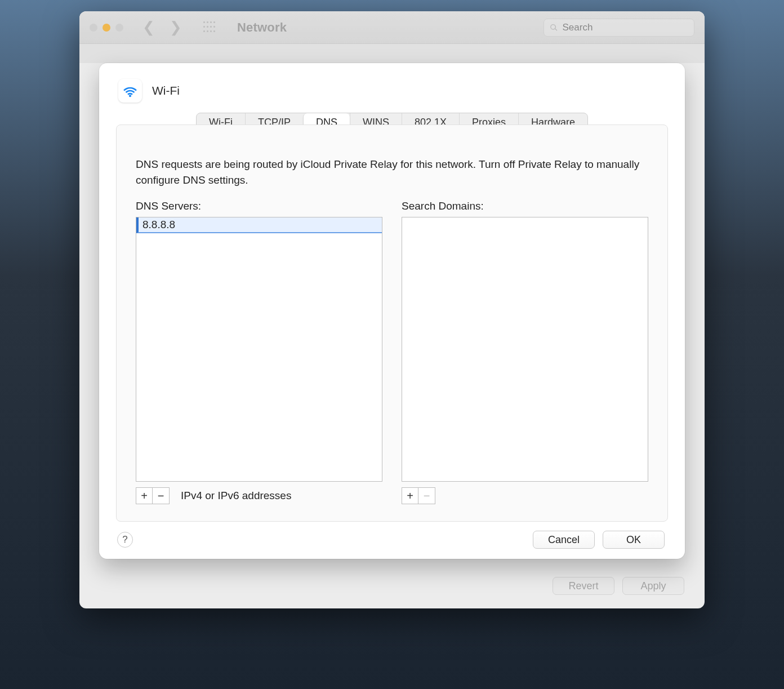  I want to click on add-domain-button: +, so click(410, 496).